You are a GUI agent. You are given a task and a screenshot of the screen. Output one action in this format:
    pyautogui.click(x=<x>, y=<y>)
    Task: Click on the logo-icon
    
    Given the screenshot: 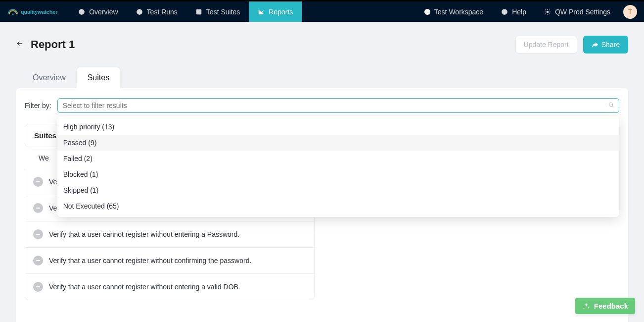 What is the action you would take?
    pyautogui.click(x=13, y=12)
    